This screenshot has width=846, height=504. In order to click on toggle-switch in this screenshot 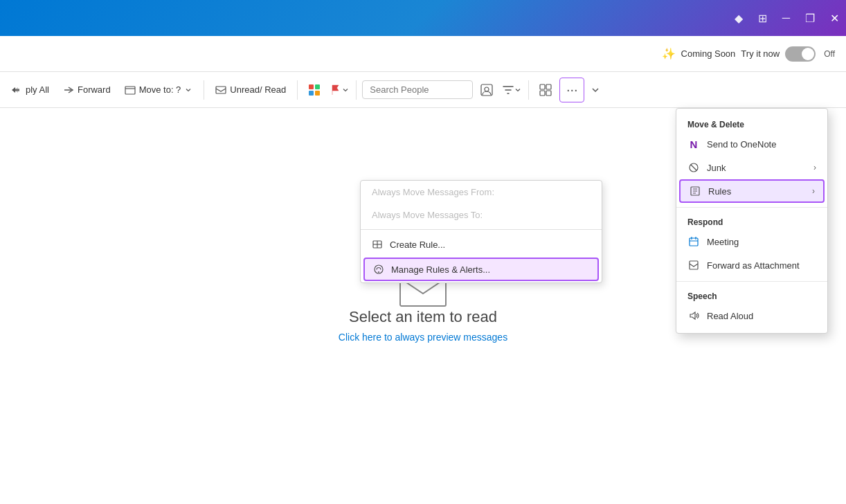, I will do `click(800, 54)`.